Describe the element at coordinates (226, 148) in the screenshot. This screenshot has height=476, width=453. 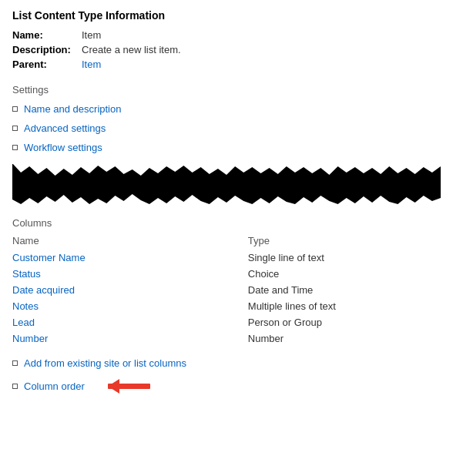
I see `settings-item-workflow: Workflow settings` at that location.